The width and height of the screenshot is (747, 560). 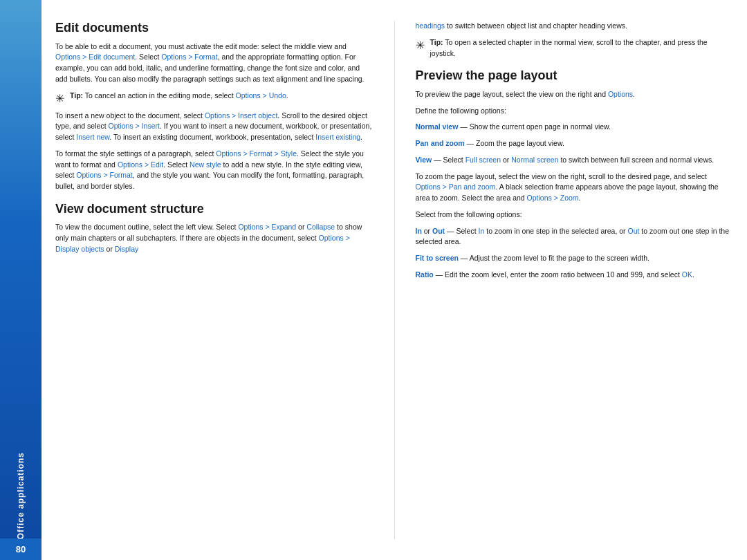 I want to click on sidebar: Office applications 80, so click(x=21, y=280).